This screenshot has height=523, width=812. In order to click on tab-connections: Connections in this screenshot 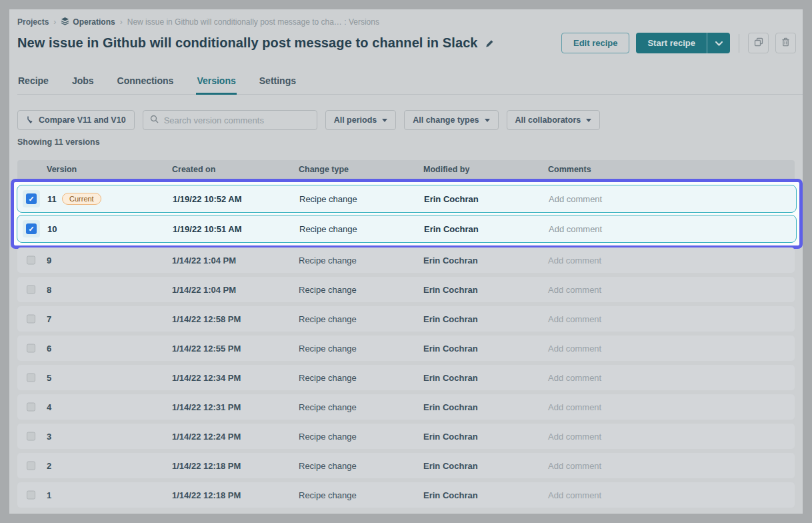, I will do `click(145, 84)`.